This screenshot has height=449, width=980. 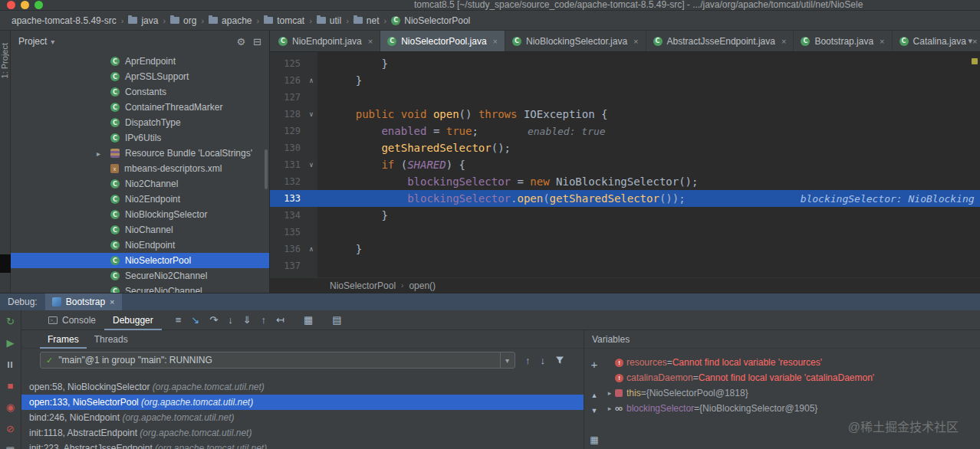 I want to click on breadcrumb-method: open(), so click(x=422, y=286).